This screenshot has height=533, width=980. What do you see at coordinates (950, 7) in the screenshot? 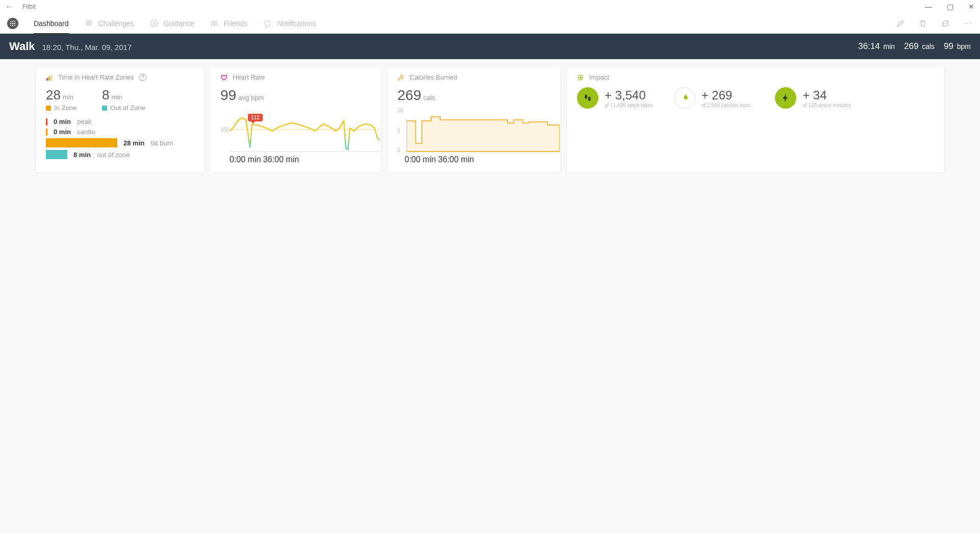
I see `maximize-icon: ▢` at bounding box center [950, 7].